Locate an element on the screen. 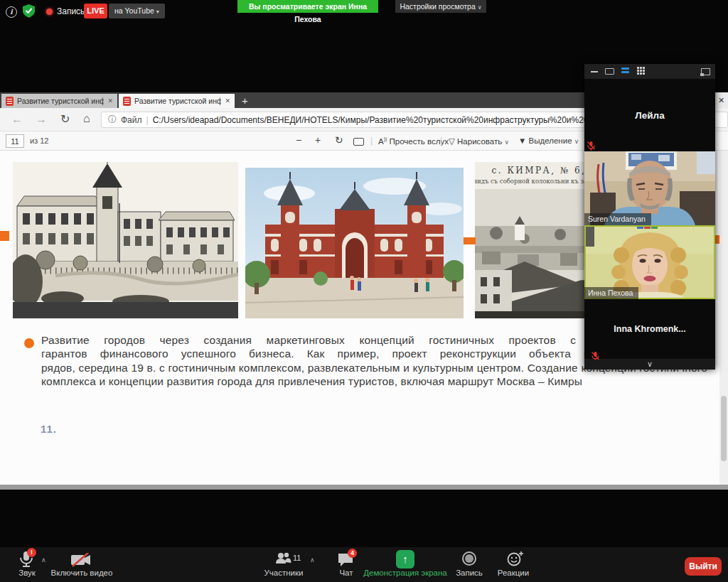 This screenshot has width=728, height=582. svg-text: с. КИМРА, № 6, is located at coordinates (539, 171).